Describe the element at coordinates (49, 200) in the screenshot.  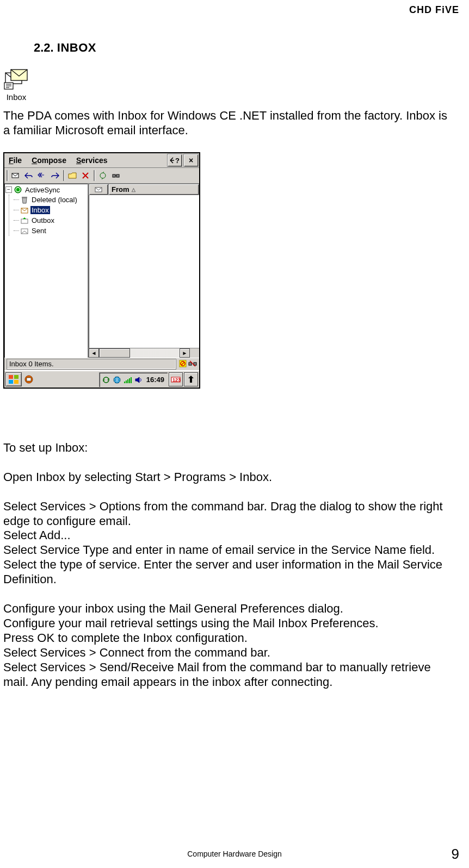
I see `tree-item-deleted: Deleted (local)` at that location.